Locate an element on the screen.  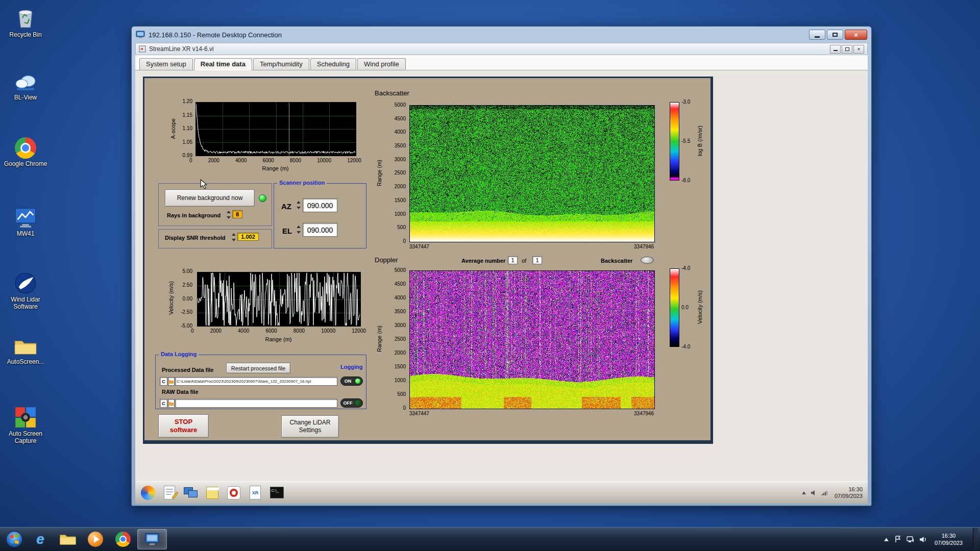
az-spinner is located at coordinates (298, 205).